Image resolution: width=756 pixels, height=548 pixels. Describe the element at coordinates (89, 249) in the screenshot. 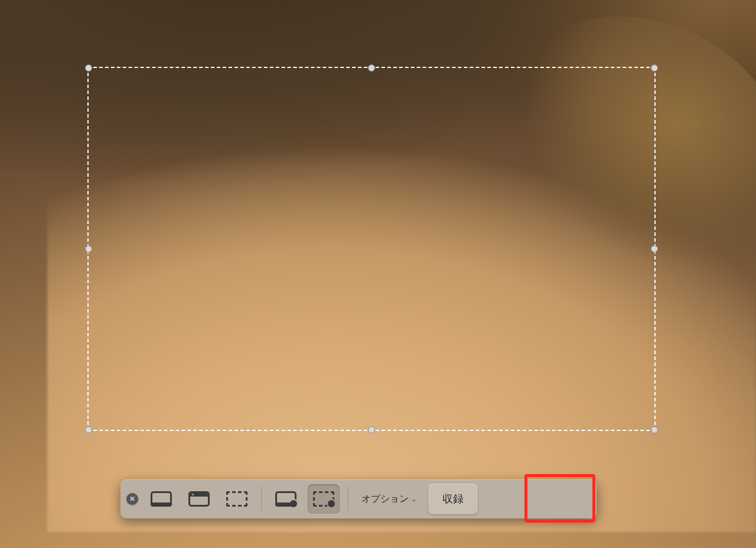

I see `resize-handle-w` at that location.